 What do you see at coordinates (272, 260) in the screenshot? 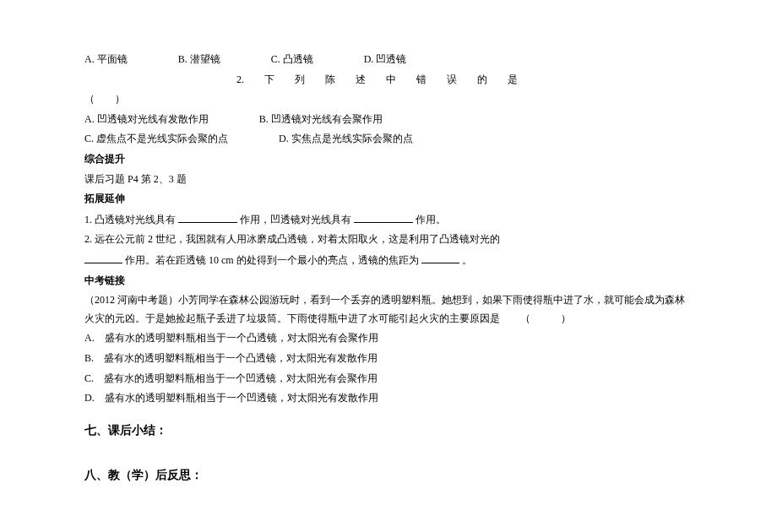
I see `ext-q2-p2: 作用。若在距透镜 10 cm 的处得到一个最小的亮点，透镜的焦距为` at bounding box center [272, 260].